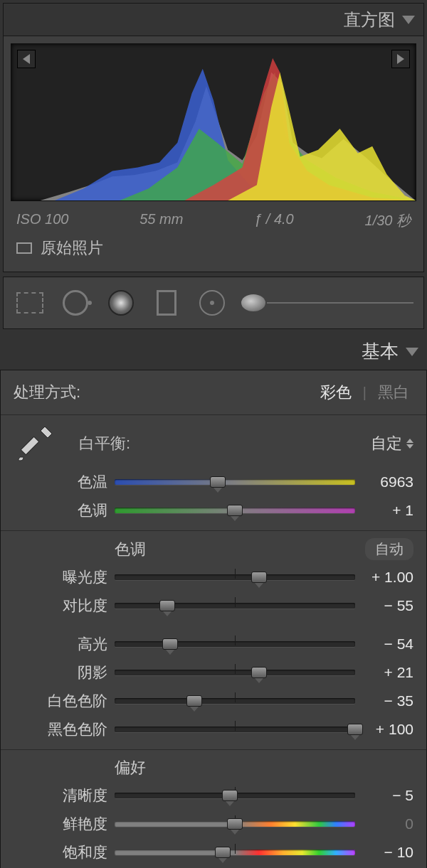  What do you see at coordinates (214, 673) in the screenshot?
I see `shadows-slider-row: 阴影 + 21` at bounding box center [214, 673].